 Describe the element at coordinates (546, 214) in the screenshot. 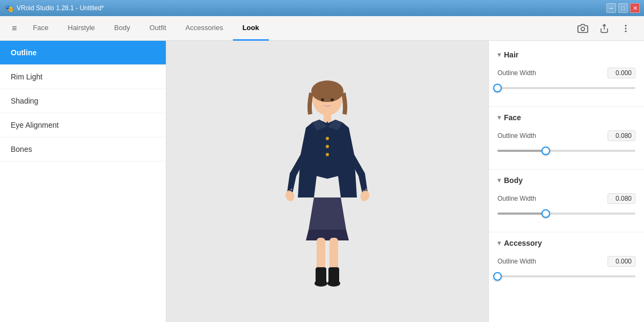

I see `body-outline-slider-thumb` at that location.